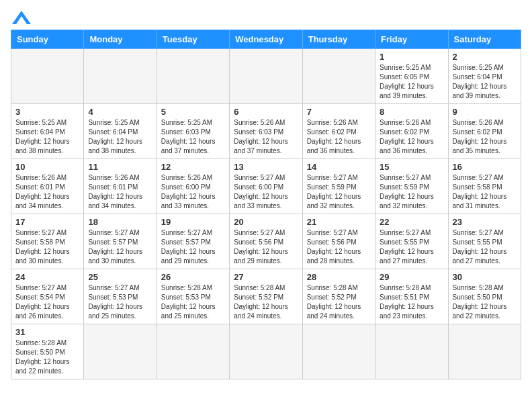 This screenshot has height=411, width=532. Describe the element at coordinates (485, 111) in the screenshot. I see `day-number: 9` at that location.